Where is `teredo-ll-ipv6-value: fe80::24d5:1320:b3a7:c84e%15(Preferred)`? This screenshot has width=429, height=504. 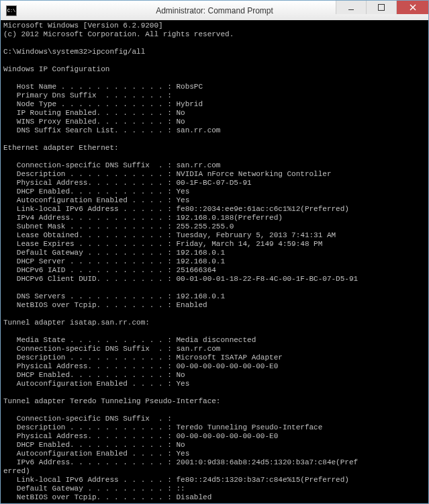 teredo-ll-ipv6-value: fe80::24d5:1320:b3a7:c84e%15(Preferred) is located at coordinates (262, 480).